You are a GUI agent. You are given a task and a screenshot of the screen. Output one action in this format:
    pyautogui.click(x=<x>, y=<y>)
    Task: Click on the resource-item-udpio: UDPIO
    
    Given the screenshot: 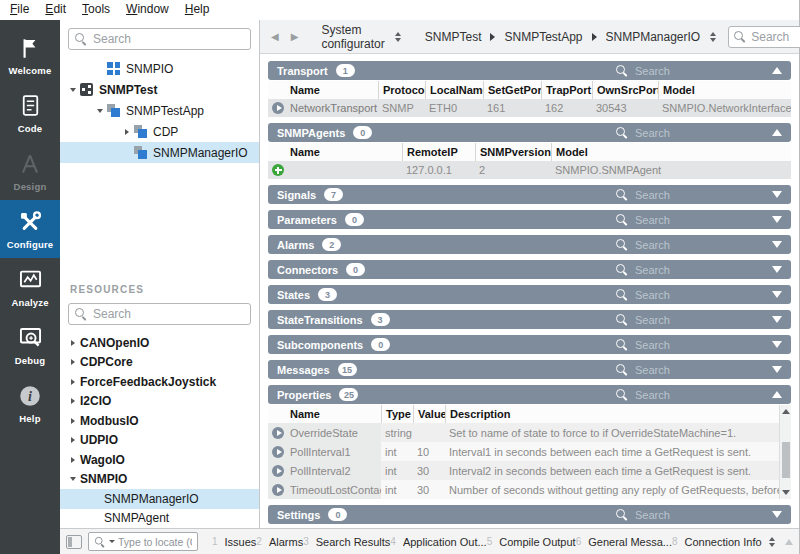 What is the action you would take?
    pyautogui.click(x=160, y=441)
    